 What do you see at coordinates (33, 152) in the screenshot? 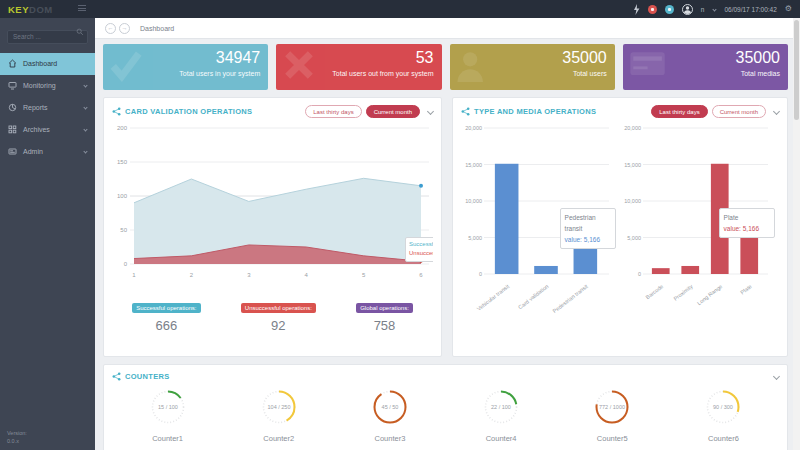
I see `sidebar-item-label: Admin` at bounding box center [33, 152].